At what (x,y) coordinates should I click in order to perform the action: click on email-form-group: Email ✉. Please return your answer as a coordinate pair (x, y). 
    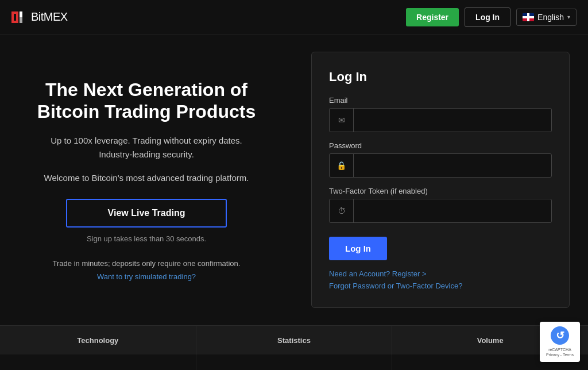
    Looking at the image, I should click on (440, 114).